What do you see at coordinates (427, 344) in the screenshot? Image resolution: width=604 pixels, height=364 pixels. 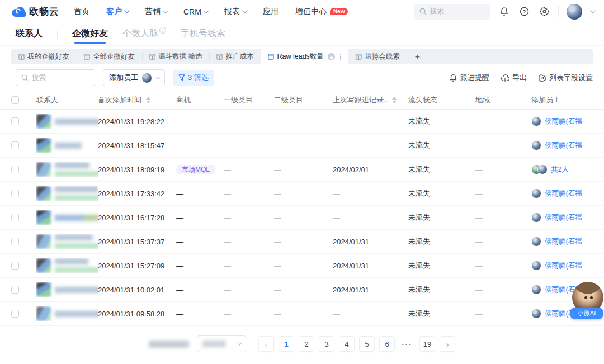 I see `page-button-19: 19` at bounding box center [427, 344].